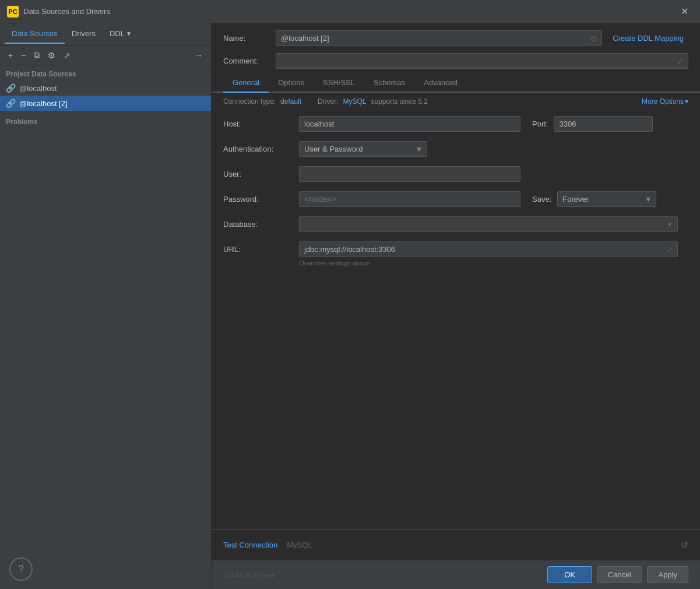  What do you see at coordinates (67, 55) in the screenshot?
I see `export-button: ↗` at bounding box center [67, 55].